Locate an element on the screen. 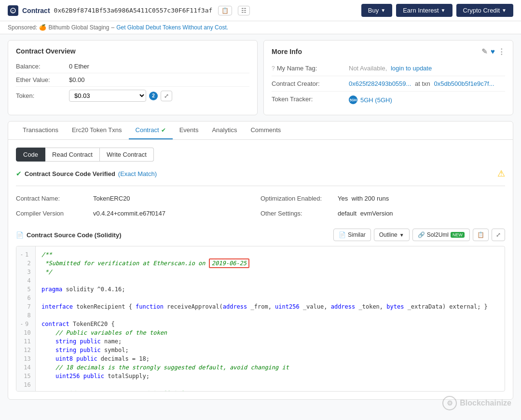 The height and width of the screenshot is (420, 521). creator-address-link: 0x625f282493b0559... is located at coordinates (380, 84).